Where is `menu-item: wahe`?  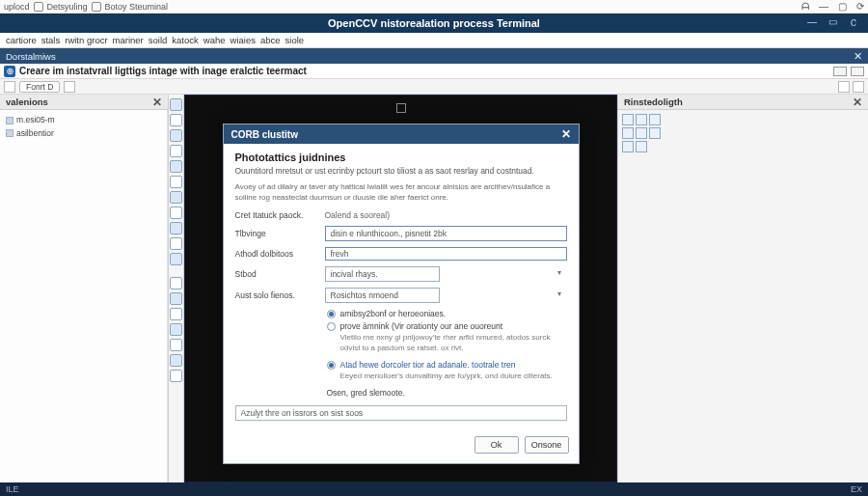 menu-item: wahe is located at coordinates (214, 41).